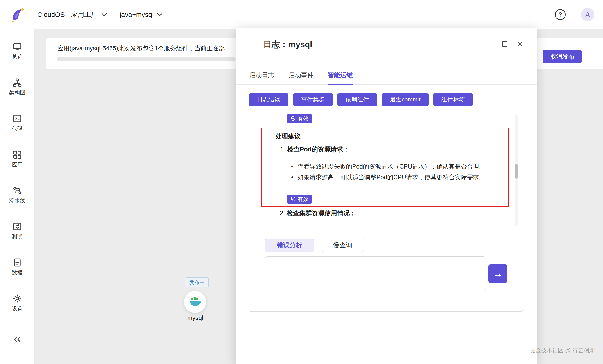 This screenshot has width=603, height=364. I want to click on sidebar: 总览 架构图 代码 应用 流水线 测试 数据 设置, so click(17, 197).